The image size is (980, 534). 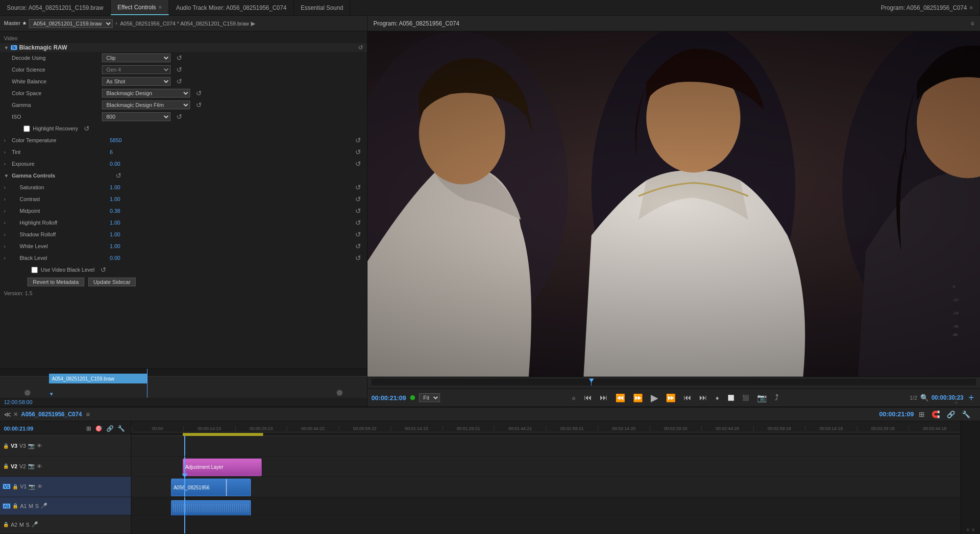 What do you see at coordinates (179, 117) in the screenshot?
I see `iso-reset: ↺` at bounding box center [179, 117].